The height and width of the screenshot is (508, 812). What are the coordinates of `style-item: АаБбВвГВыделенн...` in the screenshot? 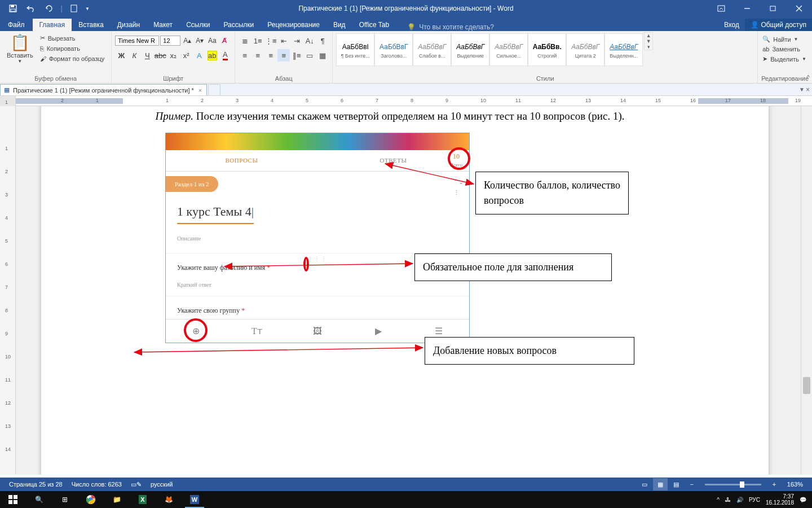 It's located at (624, 50).